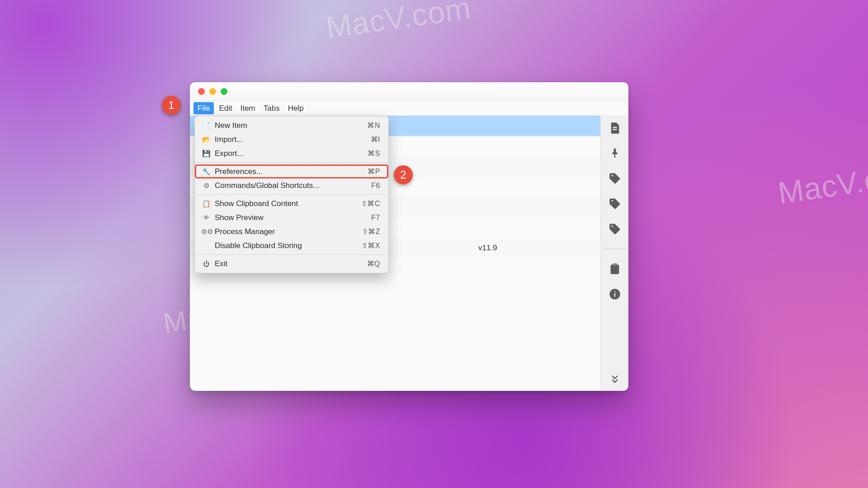 This screenshot has height=488, width=868. Describe the element at coordinates (615, 269) in the screenshot. I see `clipboard-icon` at that location.